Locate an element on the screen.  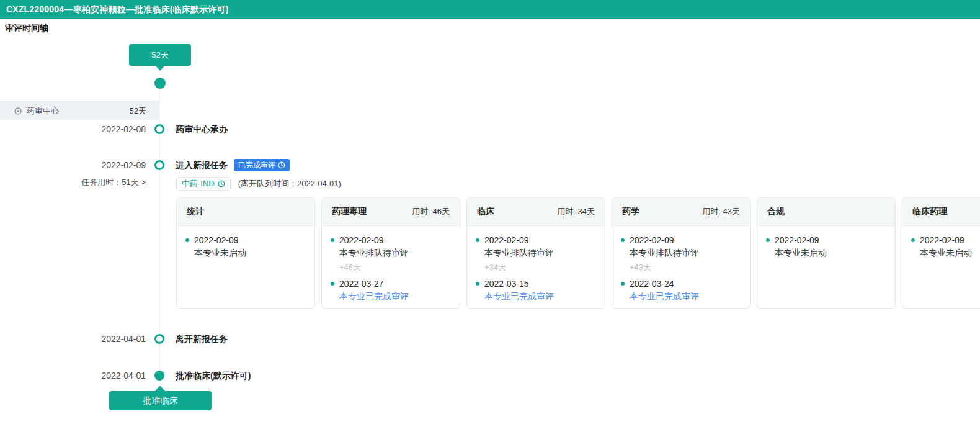
card-title: 药理毒理 is located at coordinates (349, 212).